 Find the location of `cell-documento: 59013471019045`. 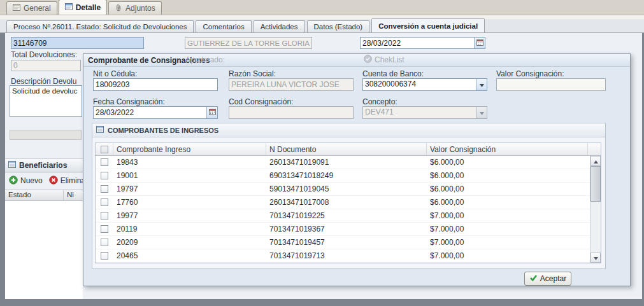

cell-documento: 59013471019045 is located at coordinates (347, 189).